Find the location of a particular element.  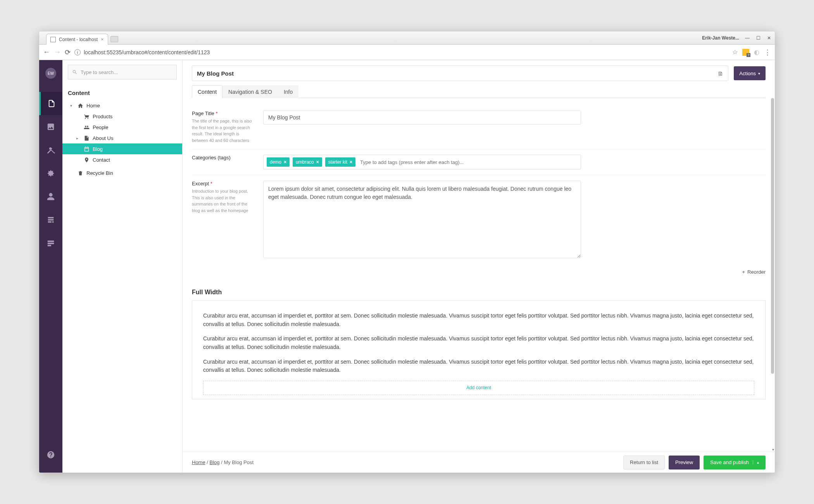

user-avatar: EW is located at coordinates (51, 73).